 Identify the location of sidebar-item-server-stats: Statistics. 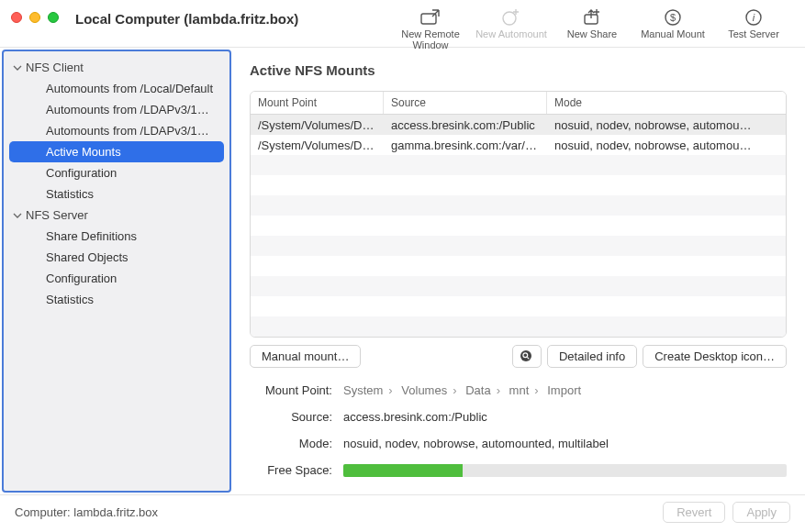
(117, 299).